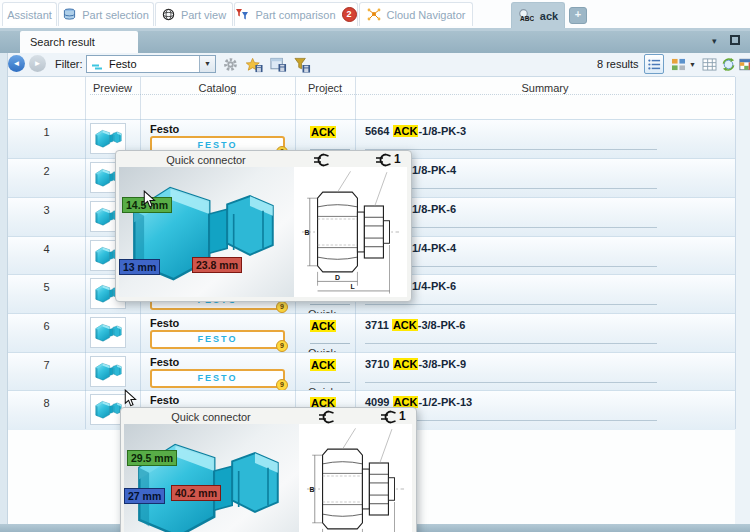 This screenshot has height=532, width=750. Describe the element at coordinates (30, 14) in the screenshot. I see `tab-assistant: Assistant` at that location.